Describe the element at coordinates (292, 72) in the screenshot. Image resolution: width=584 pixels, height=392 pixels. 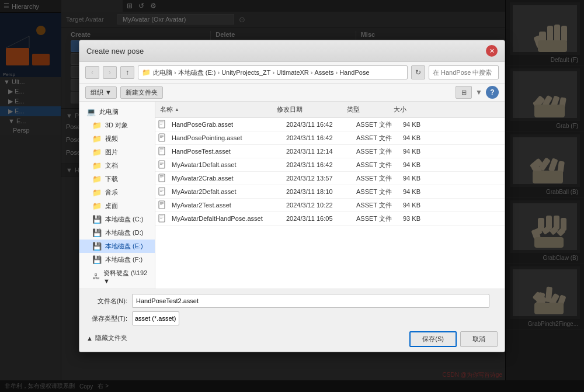
I see `dialog-nav: ‹ › ↑ 📁 此电脑 › 本地磁盘 (E:) › UnityProjects_…` at that location.